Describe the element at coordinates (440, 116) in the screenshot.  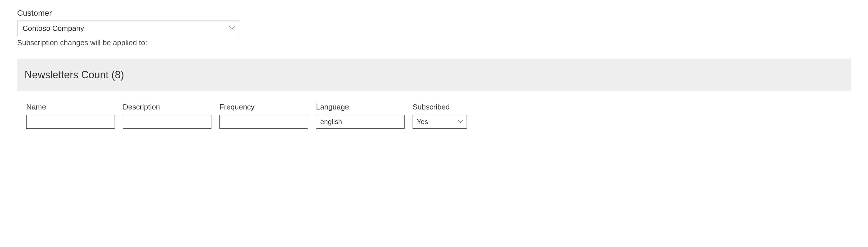
I see `col-subscribed: Subscribed` at that location.